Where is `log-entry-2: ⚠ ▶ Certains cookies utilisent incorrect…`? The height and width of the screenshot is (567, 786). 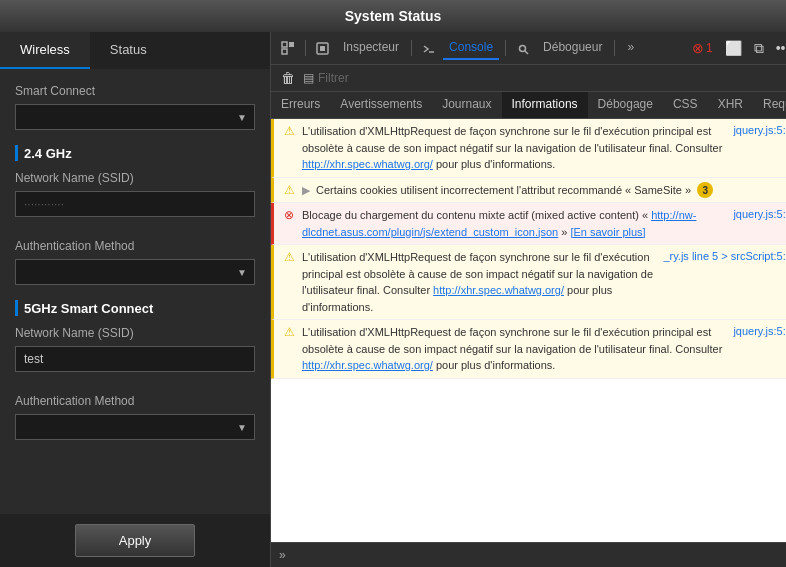
log-entry-2: ⚠ ▶ Certains cookies utilisent incorrect… is located at coordinates (528, 191).